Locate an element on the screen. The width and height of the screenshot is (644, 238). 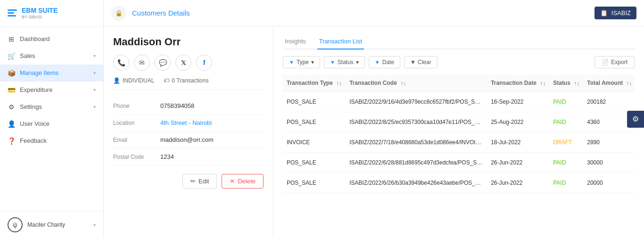
phone-row: Phone 0758394058 is located at coordinates (189, 106).